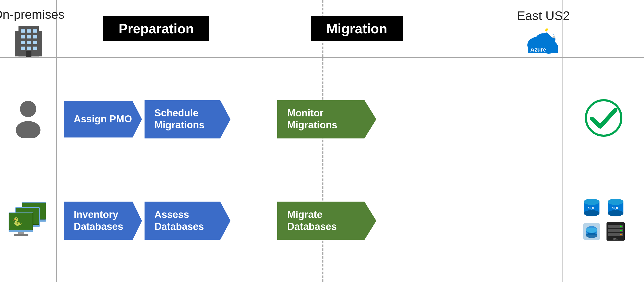 This screenshot has width=644, height=282. I want to click on migration-row2: MigrateDatabases, so click(327, 221).